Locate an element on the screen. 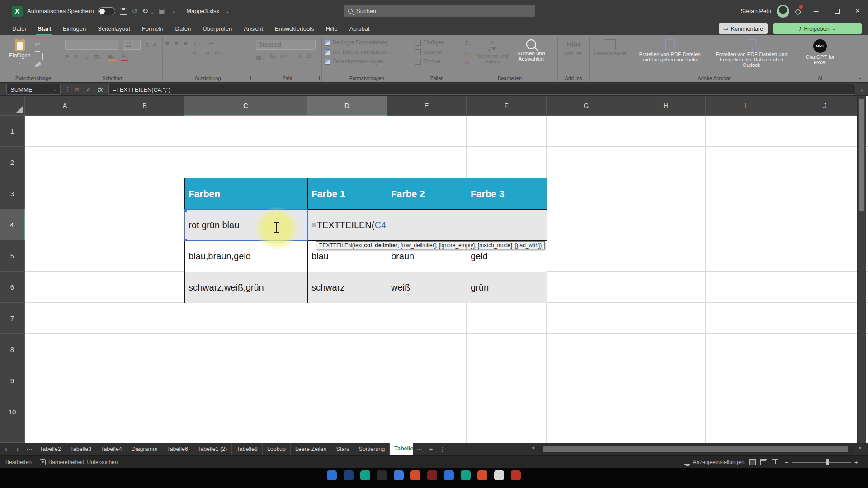  table-header-D3: Farbe 1 is located at coordinates (347, 194).